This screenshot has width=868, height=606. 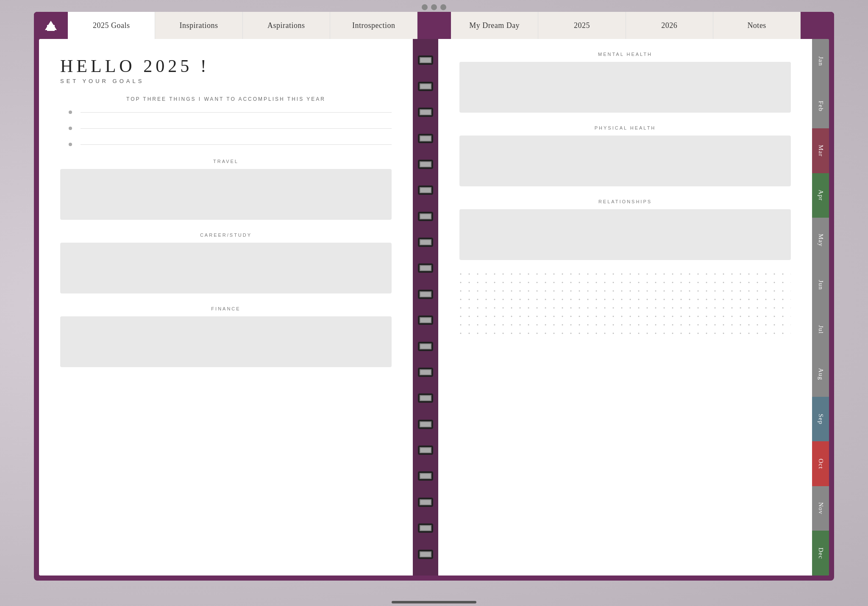 What do you see at coordinates (226, 66) in the screenshot?
I see `page-title: HELLO 2025 !` at bounding box center [226, 66].